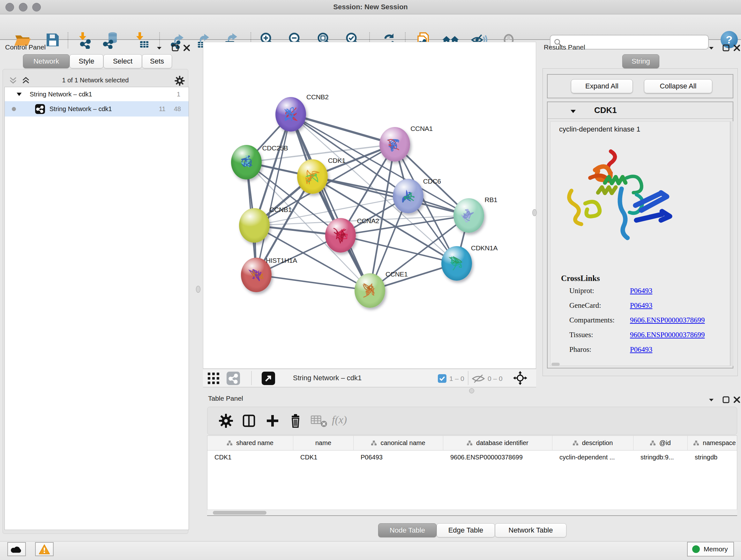 The image size is (741, 560). Describe the element at coordinates (249, 421) in the screenshot. I see `show-columns-icon` at that location.